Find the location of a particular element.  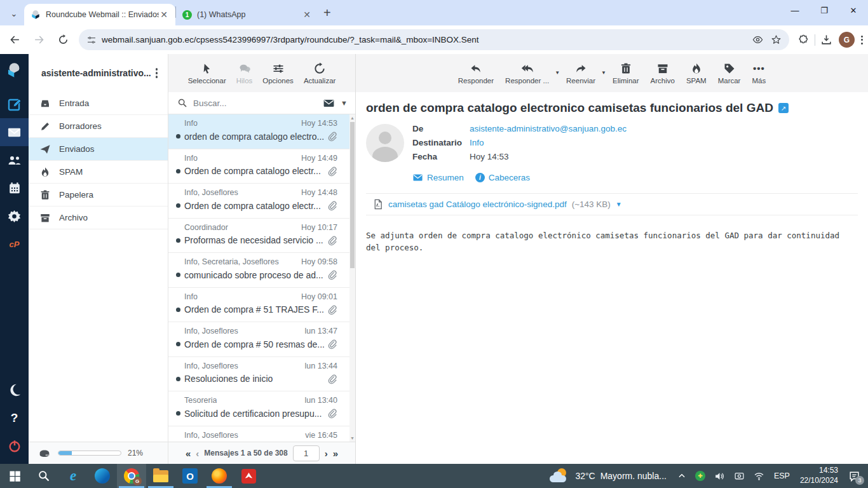

search-input is located at coordinates (255, 103).